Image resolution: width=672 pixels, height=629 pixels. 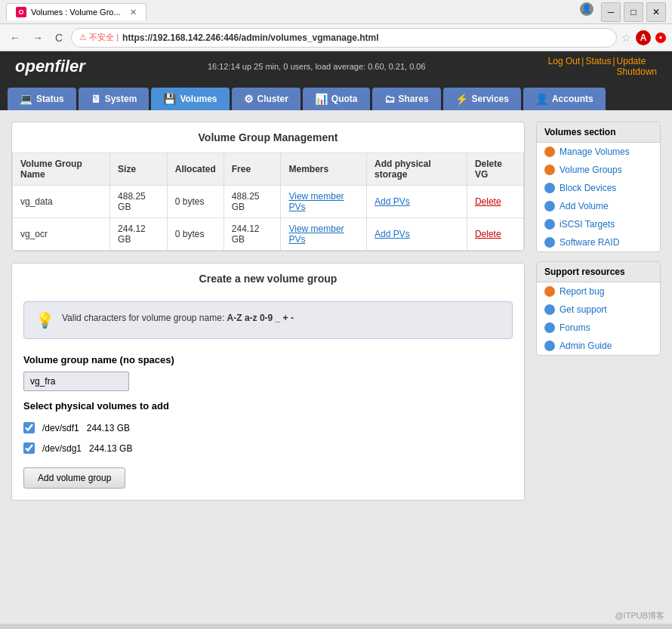 What do you see at coordinates (266, 99) in the screenshot?
I see `tab-cluster: ⚙ Cluster` at bounding box center [266, 99].